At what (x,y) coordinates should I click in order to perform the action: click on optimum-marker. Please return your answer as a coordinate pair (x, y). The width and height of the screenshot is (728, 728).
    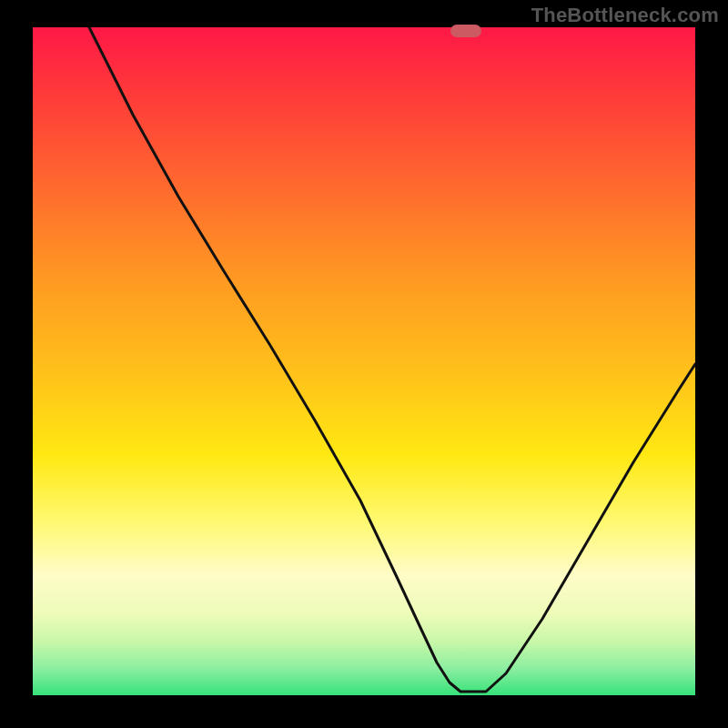
    Looking at the image, I should click on (466, 31).